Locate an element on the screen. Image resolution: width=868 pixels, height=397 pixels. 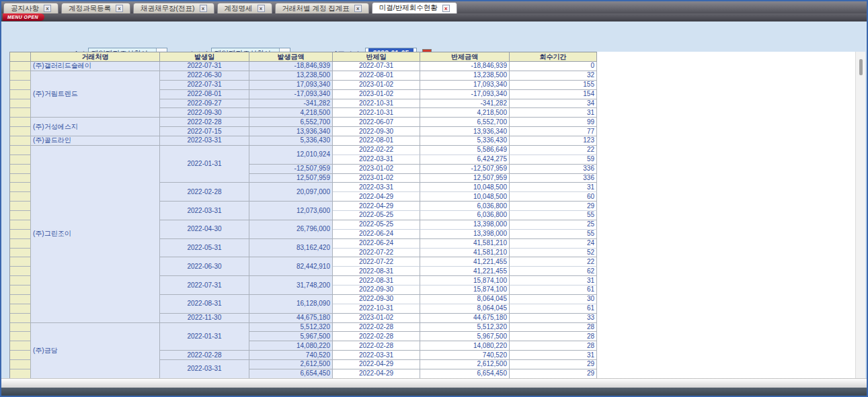
cell-collection-days: 336 is located at coordinates (553, 179).